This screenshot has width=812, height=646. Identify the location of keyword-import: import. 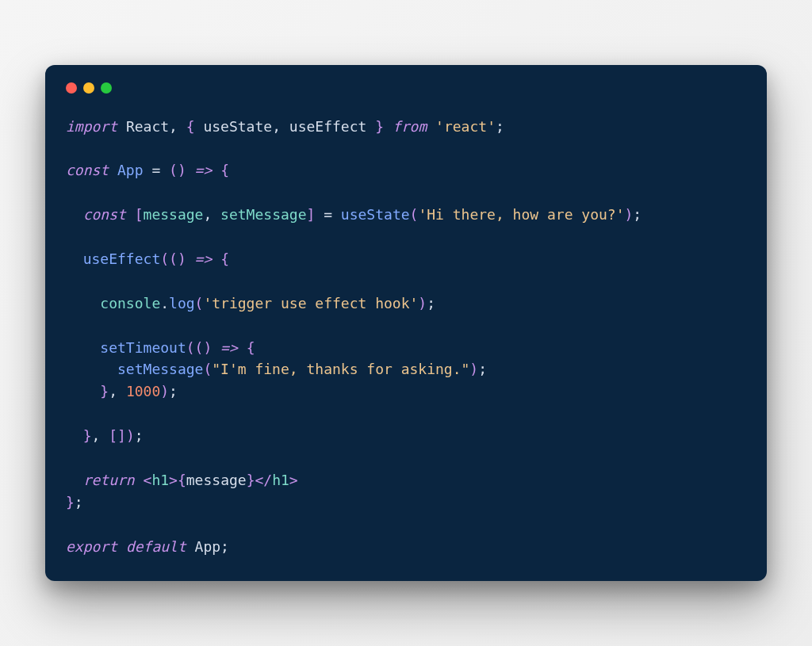
(92, 127).